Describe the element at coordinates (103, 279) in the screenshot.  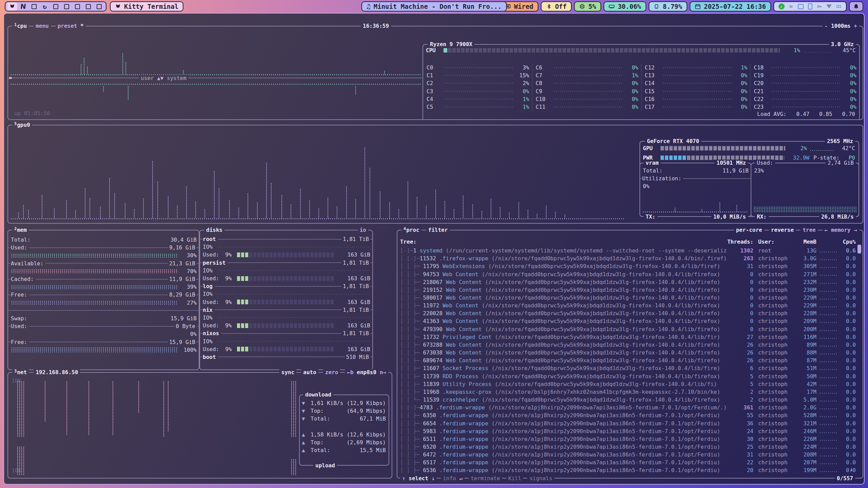
I see `mem-row-cached: Cached:11,9 GiB` at that location.